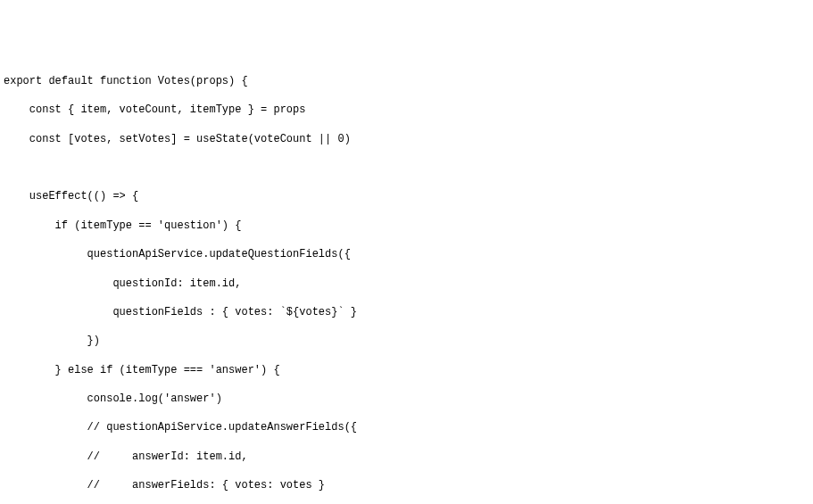 The image size is (813, 504). I want to click on code-line: // answerId: item.id,, so click(407, 457).